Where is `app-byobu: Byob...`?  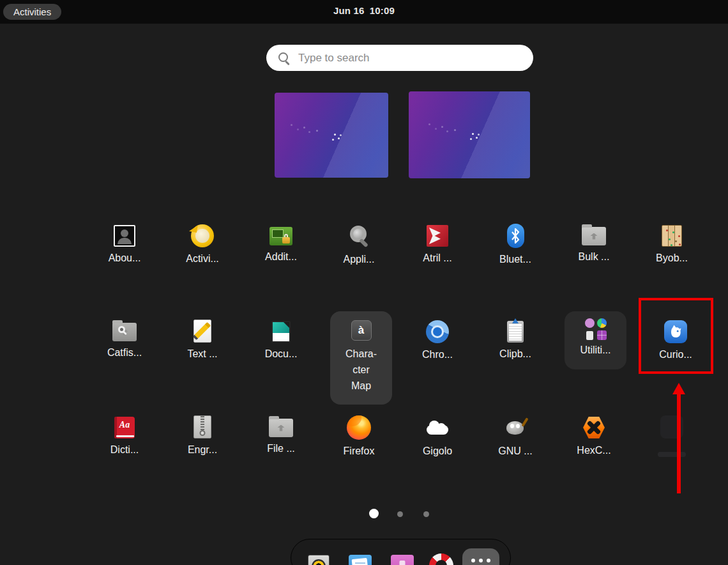
app-byobu: Byob... is located at coordinates (672, 244).